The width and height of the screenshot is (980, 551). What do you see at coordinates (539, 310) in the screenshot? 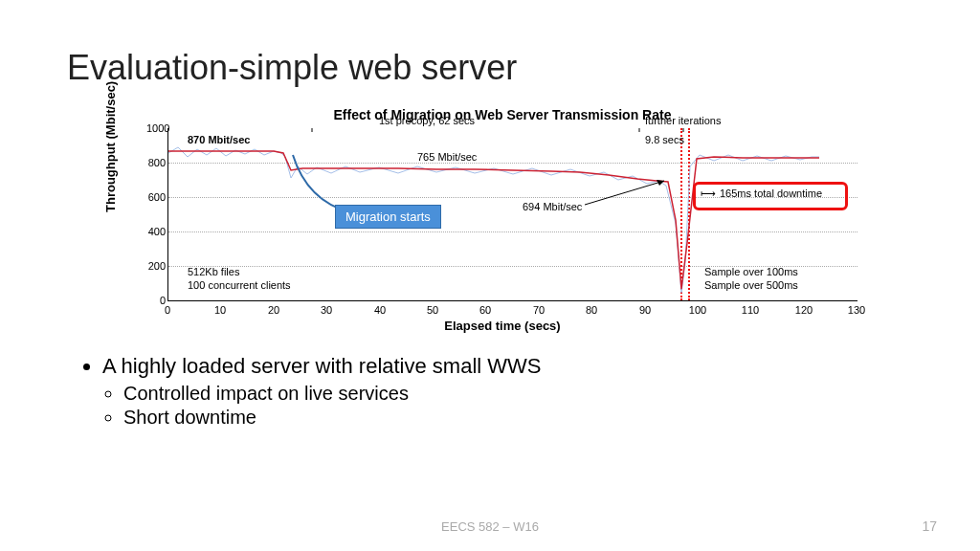
I see `xtick: 70` at bounding box center [539, 310].